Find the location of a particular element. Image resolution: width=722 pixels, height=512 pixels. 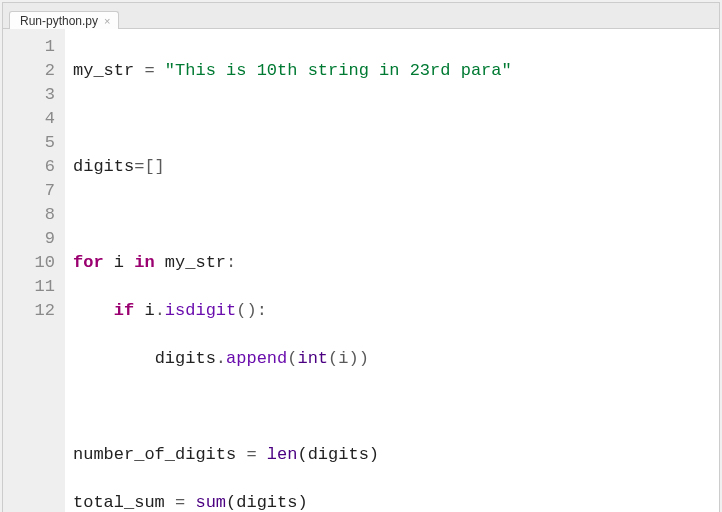

editor-tab-label: Run-python.py is located at coordinates (59, 21).